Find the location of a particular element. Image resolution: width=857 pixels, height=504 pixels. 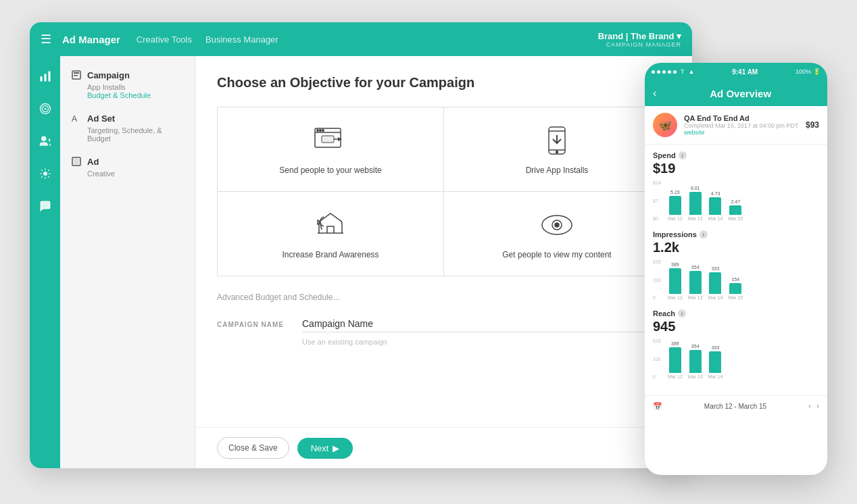

battery-label: 100% is located at coordinates (803, 72).